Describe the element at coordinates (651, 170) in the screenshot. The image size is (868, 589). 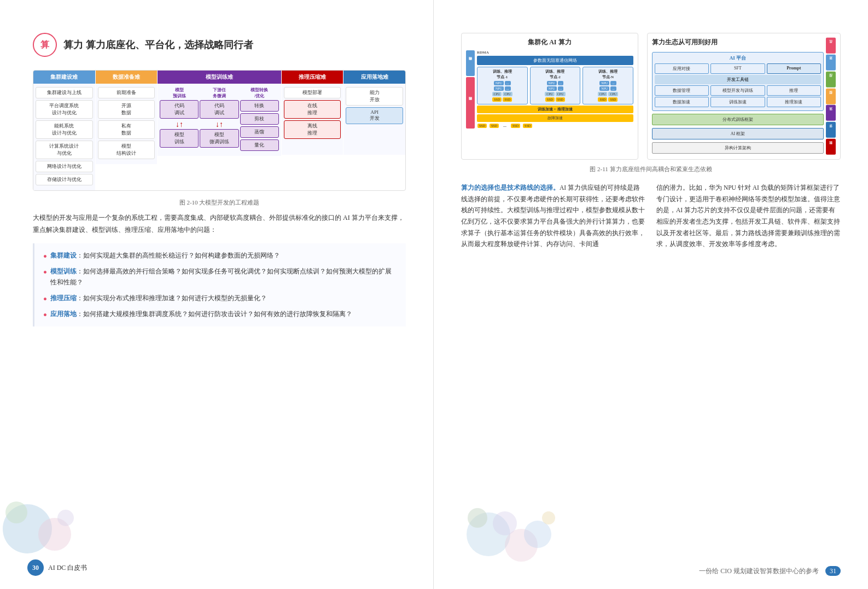
I see `right-diagram-caption: 图 2-11 算力底座组件间高耦合和紧束生态依赖` at that location.